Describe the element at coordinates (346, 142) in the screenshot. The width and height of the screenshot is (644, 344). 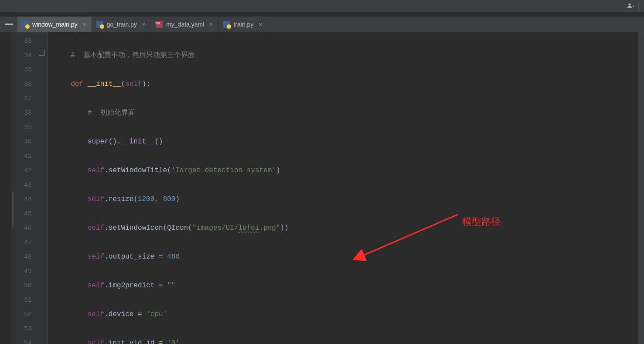
I see `code-line: super().__init__()` at that location.